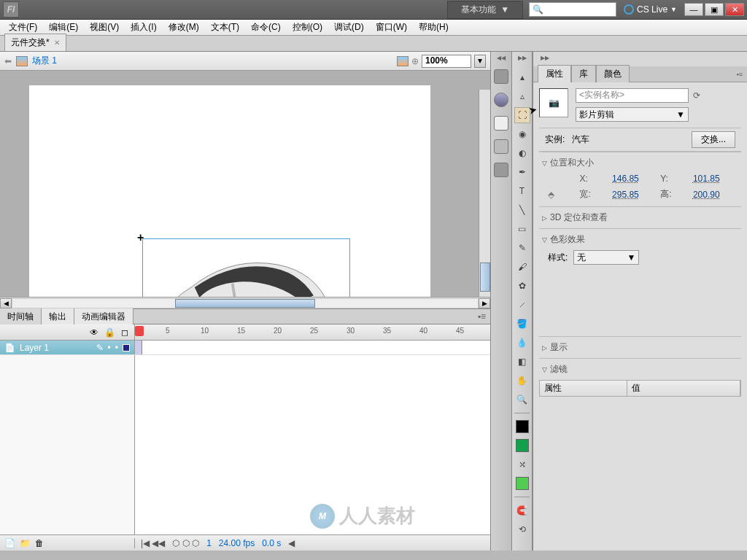 Image resolution: width=747 pixels, height=560 pixels. I want to click on frame-ruler: 5 10 15 20 25 30 35 40 45, so click(312, 332).